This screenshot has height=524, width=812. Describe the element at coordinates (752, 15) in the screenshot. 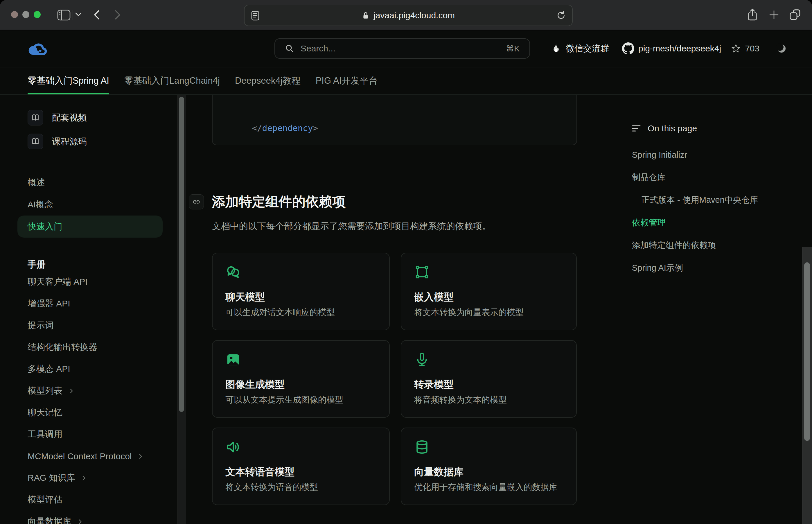

I see `share-icon` at that location.